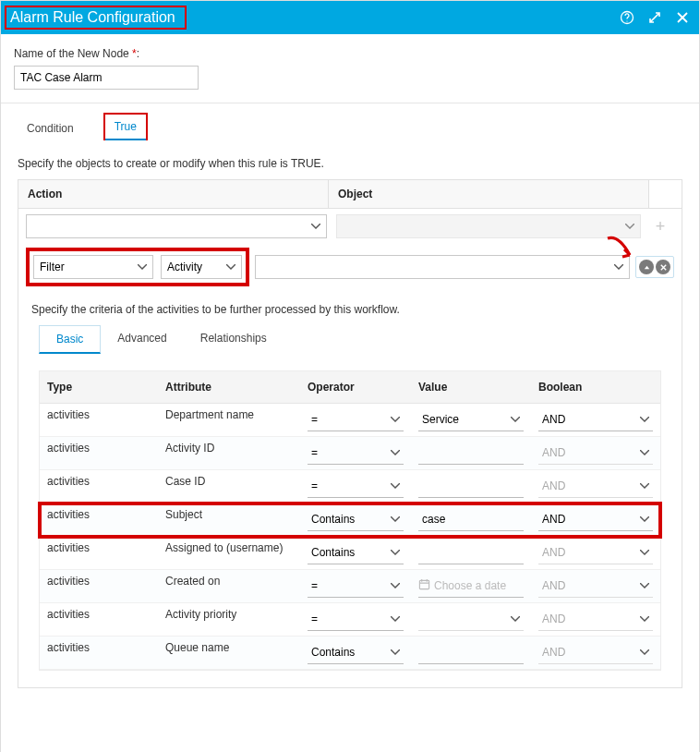 This screenshot has width=700, height=752. What do you see at coordinates (350, 587) in the screenshot?
I see `table-row: activitiesCreated on=Choose a dateAND` at bounding box center [350, 587].